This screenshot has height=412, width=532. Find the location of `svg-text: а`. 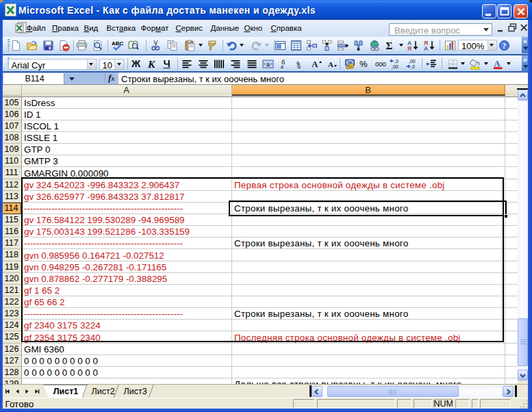

svg-text: а is located at coordinates (282, 67).